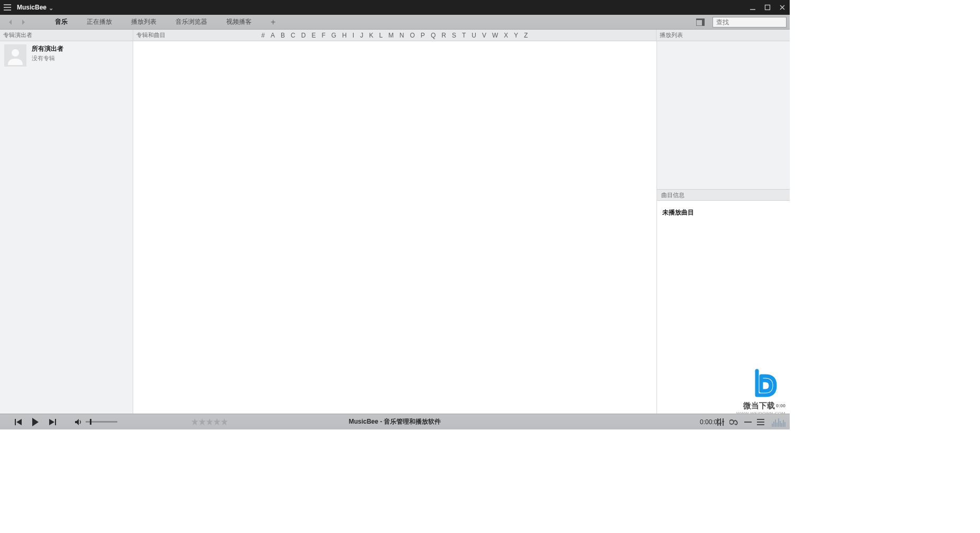 This screenshot has height=533, width=980. What do you see at coordinates (723, 115) in the screenshot?
I see `queue-panel` at bounding box center [723, 115].